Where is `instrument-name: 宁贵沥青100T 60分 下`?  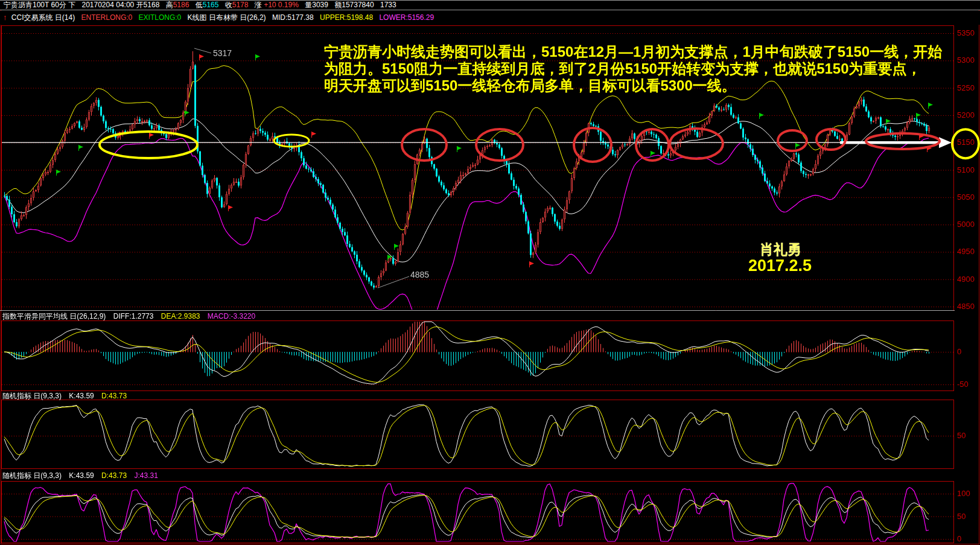 instrument-name: 宁贵沥青100T 60分 下 is located at coordinates (40, 5).